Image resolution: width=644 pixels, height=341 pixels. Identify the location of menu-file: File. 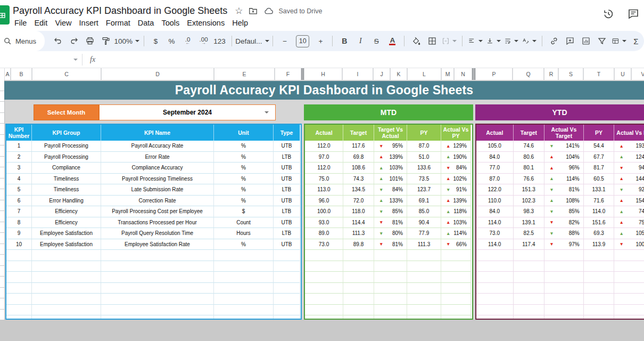
(20, 23).